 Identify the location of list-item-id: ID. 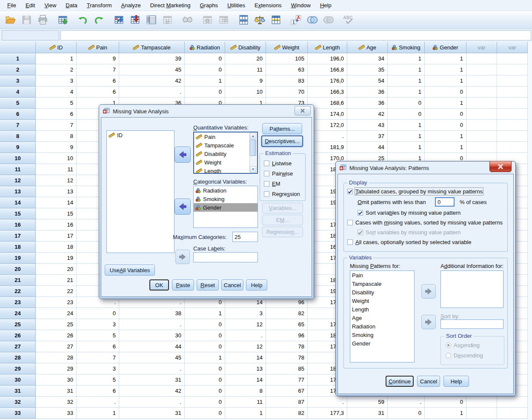
(140, 135).